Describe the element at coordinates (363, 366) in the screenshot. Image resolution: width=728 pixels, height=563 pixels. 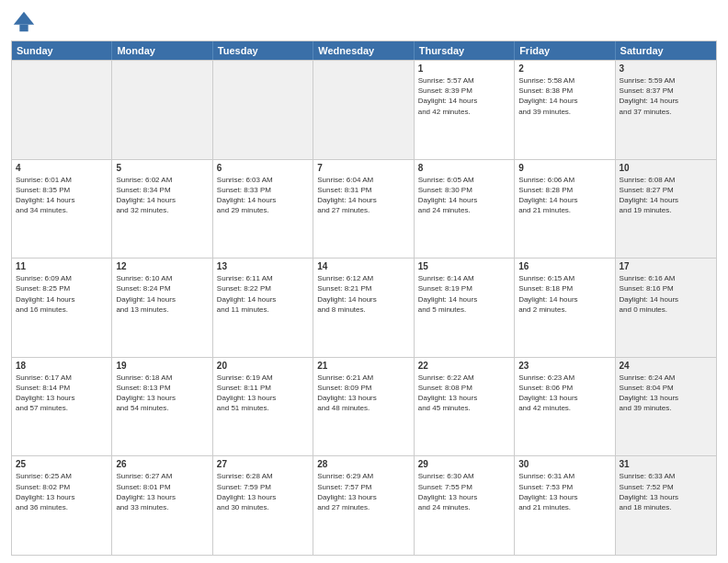
I see `day-number: 21` at that location.